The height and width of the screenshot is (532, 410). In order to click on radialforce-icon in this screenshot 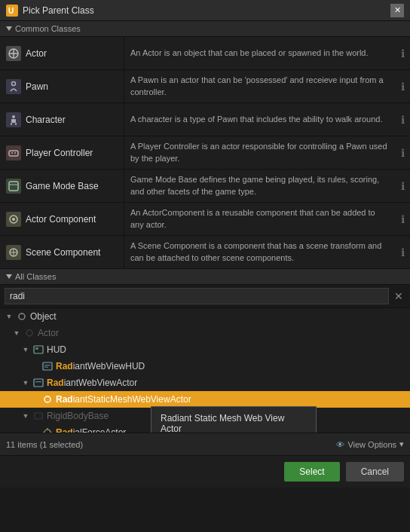, I will do `click(47, 430)`.